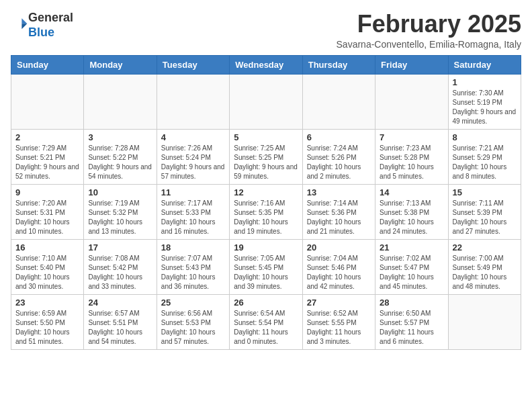 This screenshot has height=411, width=532. Describe the element at coordinates (411, 328) in the screenshot. I see `day-info: Sunrise: 6:50 AM Sunset: 5:57 PM Dayligh…` at that location.